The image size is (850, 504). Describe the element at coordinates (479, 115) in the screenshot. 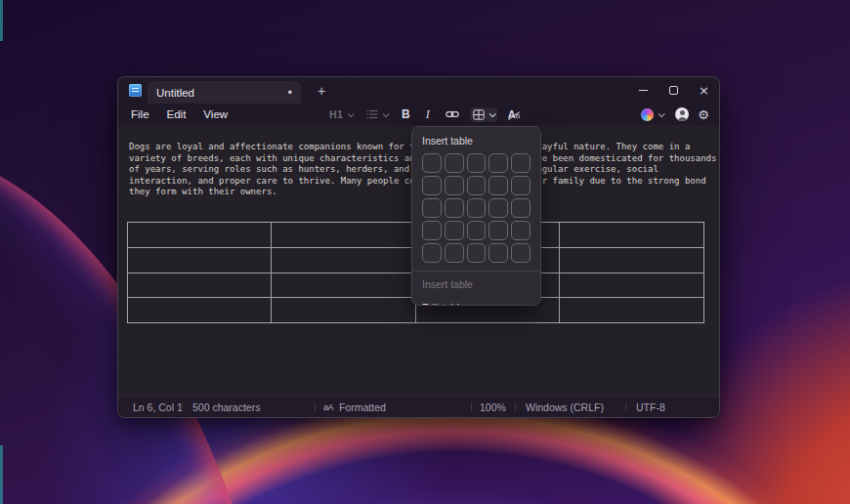

I see `table-icon` at that location.